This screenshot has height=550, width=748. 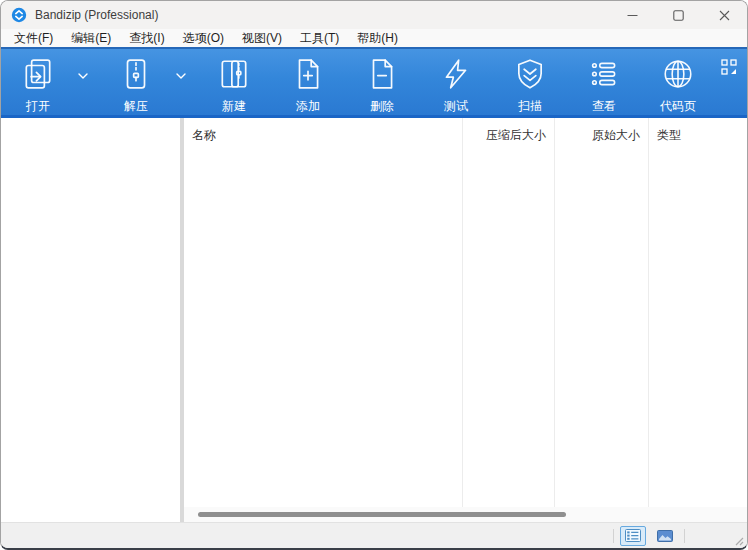 I want to click on codepage-icon, so click(x=678, y=74).